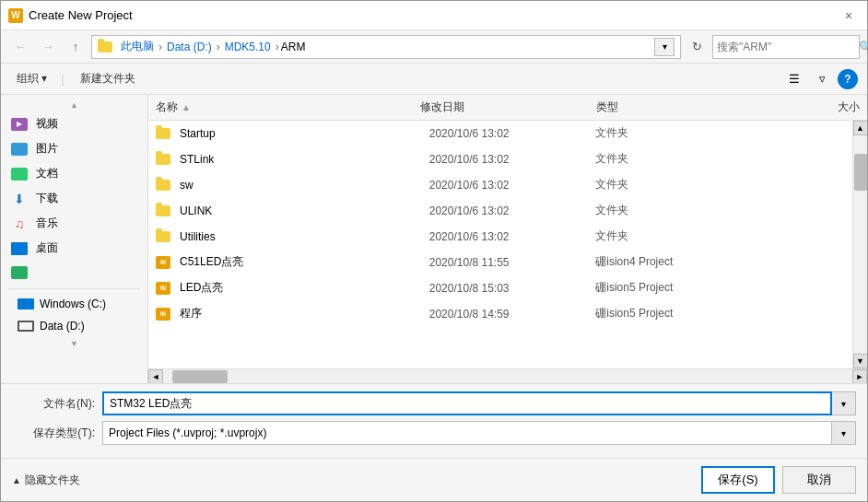 Image resolution: width=868 pixels, height=502 pixels. What do you see at coordinates (386, 47) in the screenshot?
I see `breadcrumb-bar: 此电脑 › Data (D:) › MDK5.10 › ARM ▾` at bounding box center [386, 47].